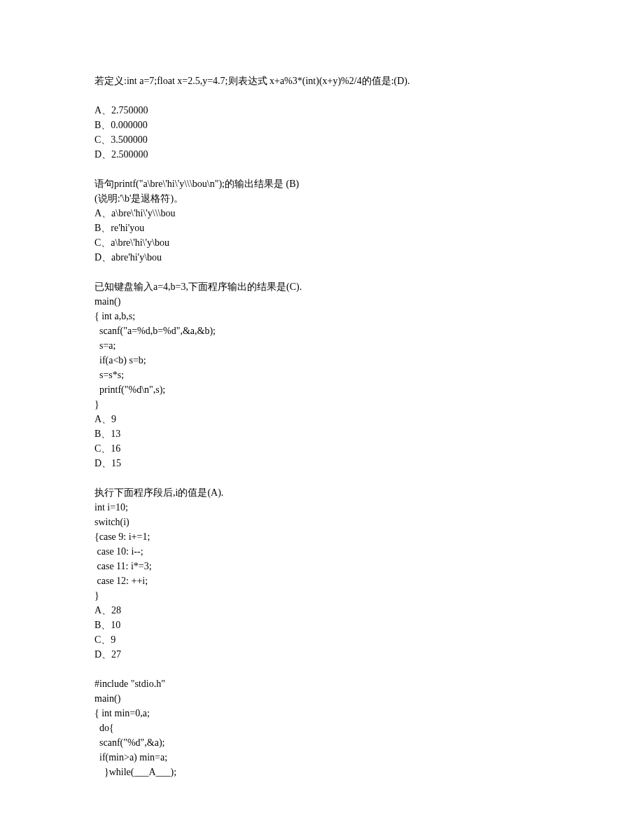  I want to click on q3-code-3: s=a;, so click(323, 346).